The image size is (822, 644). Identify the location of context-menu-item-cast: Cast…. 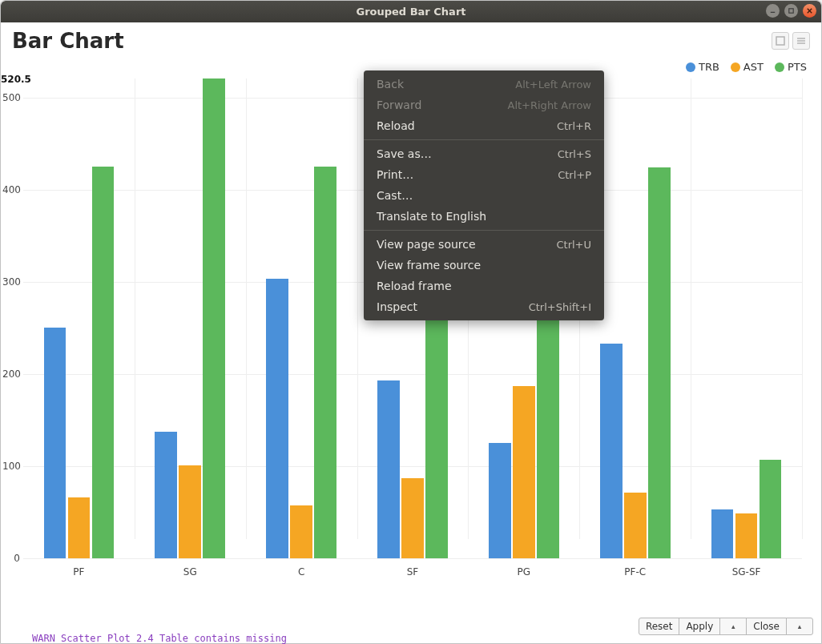
(484, 195).